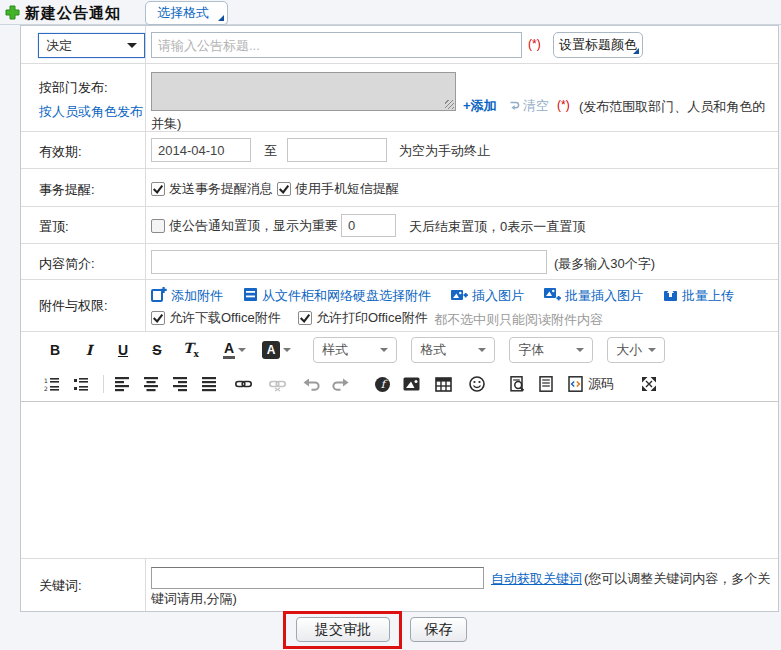 The width and height of the screenshot is (781, 650). I want to click on editor-toolbar-row2: 12, so click(400, 384).